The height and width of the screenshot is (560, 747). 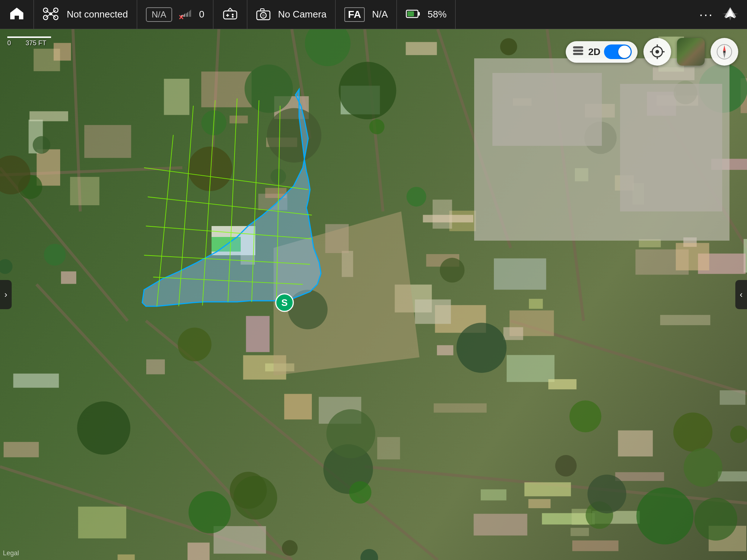 I want to click on signal-section: N/A 0, so click(x=175, y=15).